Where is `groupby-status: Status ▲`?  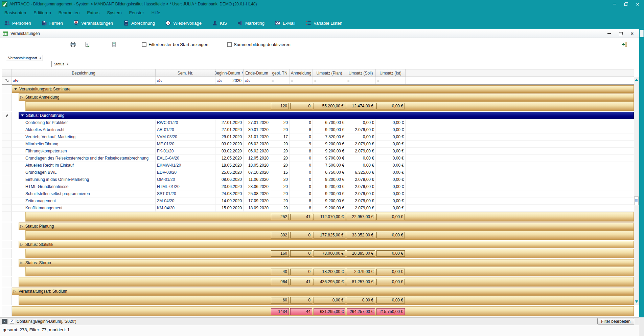
groupby-status: Status ▲ is located at coordinates (61, 64).